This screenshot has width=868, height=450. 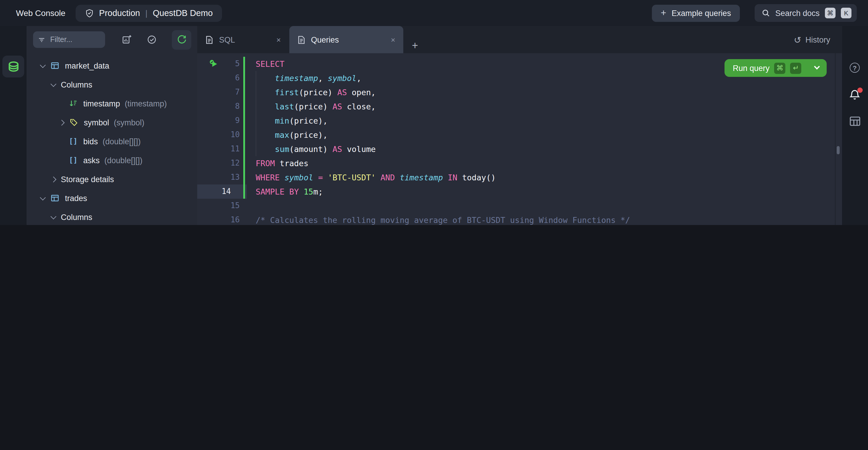 I want to click on gutter: 16, so click(x=226, y=219).